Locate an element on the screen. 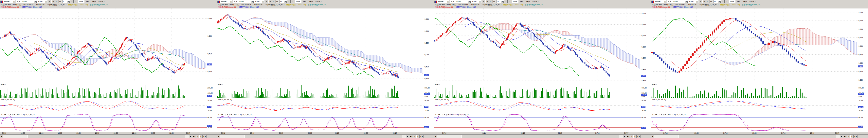 The image size is (868, 138). price-chart-pane: 9,7509,7009,6509,6009,5509,5009,4509,400… is located at coordinates (760, 46).